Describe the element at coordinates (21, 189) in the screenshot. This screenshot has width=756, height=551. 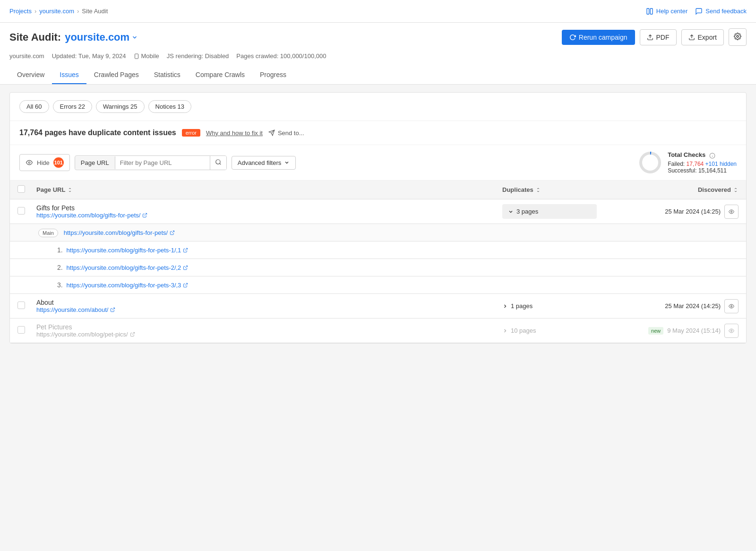
I see `select-all-checkbox` at that location.